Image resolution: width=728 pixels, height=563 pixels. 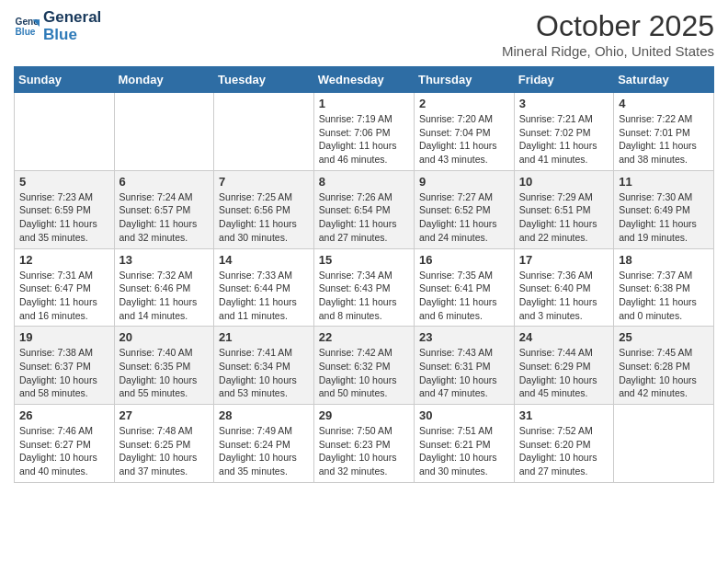 What do you see at coordinates (64, 416) in the screenshot?
I see `day-number: 26` at bounding box center [64, 416].